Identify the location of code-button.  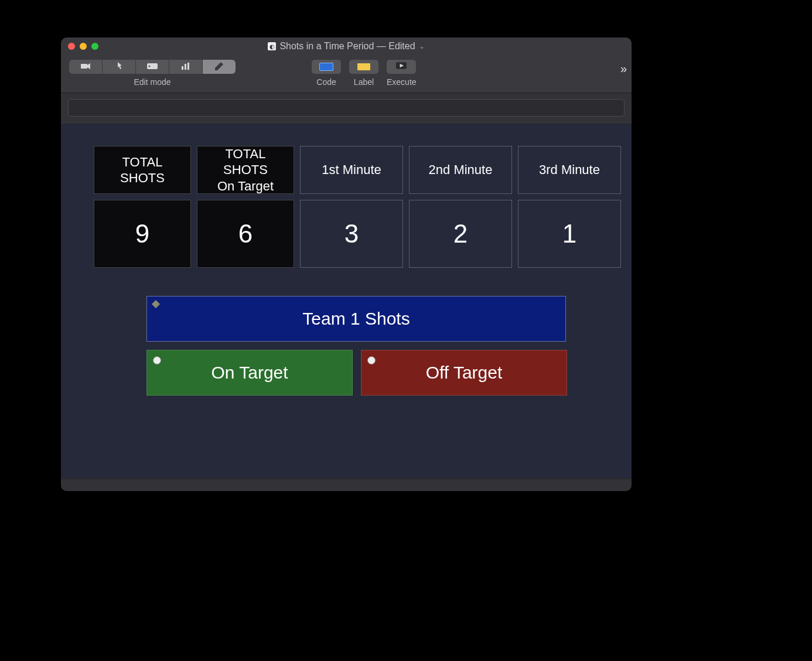
(326, 67).